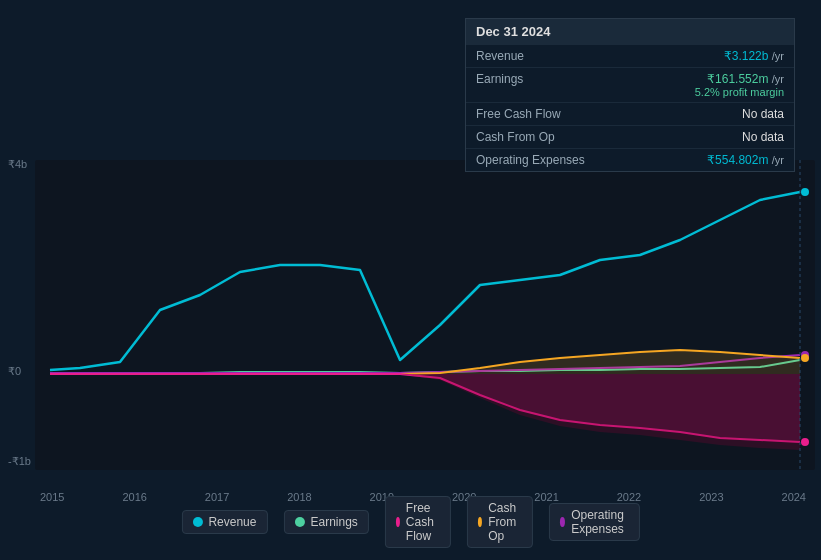 The image size is (821, 560). I want to click on tooltip-fcf-row: Free Cash Flow No data, so click(630, 114).